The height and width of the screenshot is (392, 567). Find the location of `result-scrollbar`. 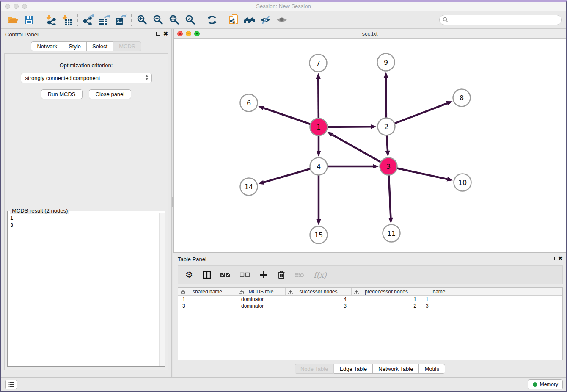

result-scrollbar is located at coordinates (162, 290).